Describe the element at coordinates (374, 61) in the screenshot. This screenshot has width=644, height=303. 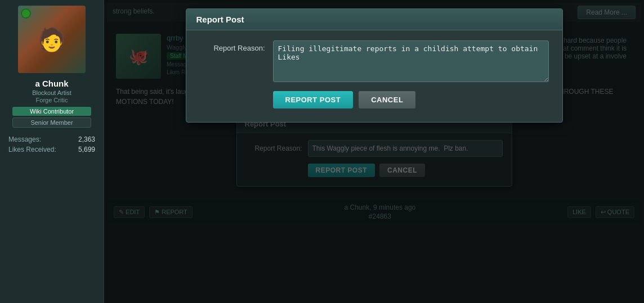
I see `form-row: Report Reason:` at that location.